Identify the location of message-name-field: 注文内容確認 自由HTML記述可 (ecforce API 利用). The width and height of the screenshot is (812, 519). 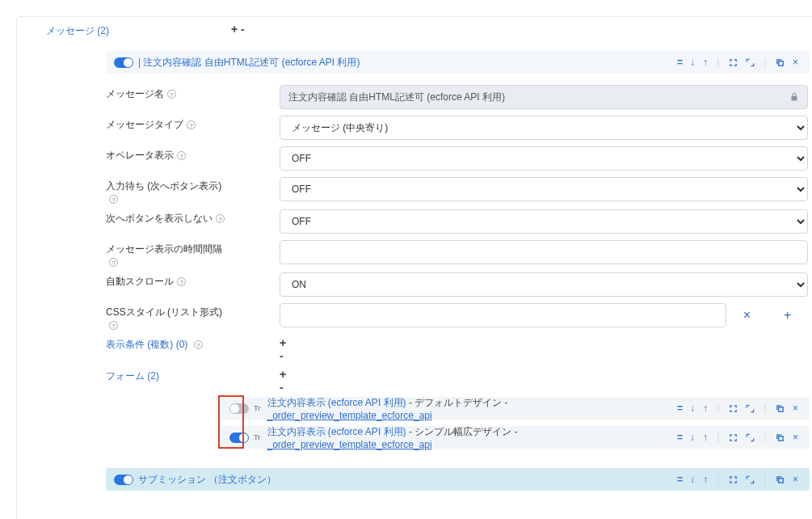
(544, 97).